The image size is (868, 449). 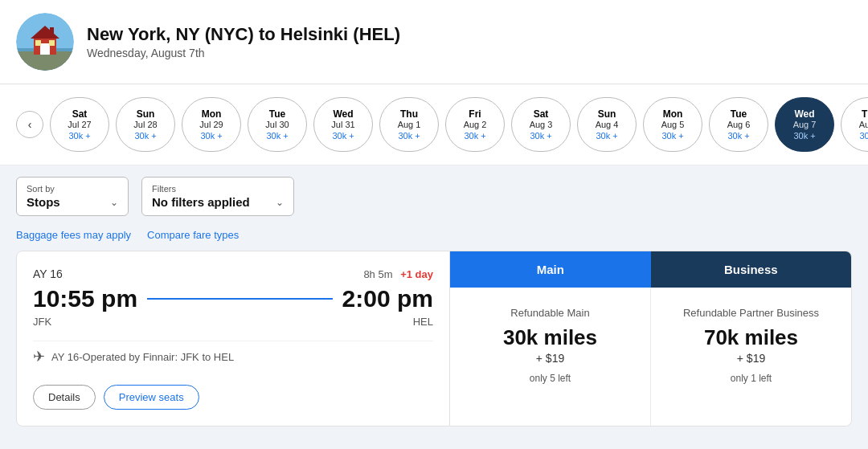 I want to click on date-prev-button: ‹, so click(x=30, y=124).